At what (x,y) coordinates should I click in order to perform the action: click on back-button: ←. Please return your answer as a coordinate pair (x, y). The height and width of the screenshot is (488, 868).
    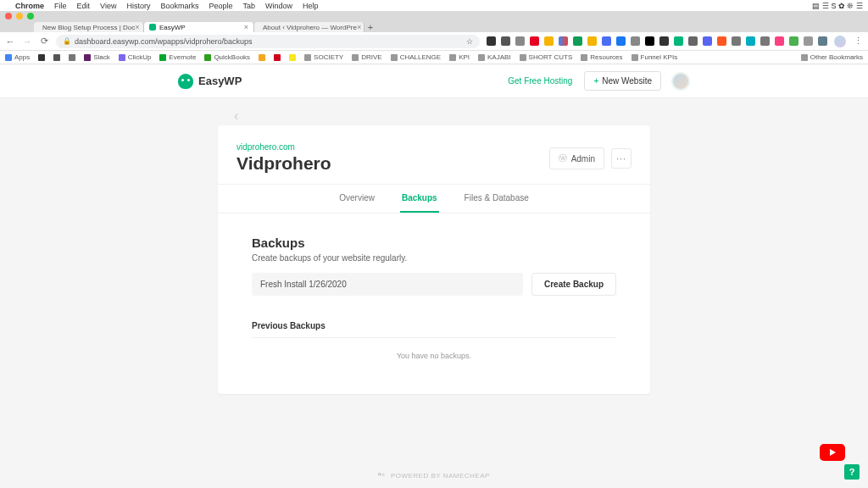
    Looking at the image, I should click on (10, 42).